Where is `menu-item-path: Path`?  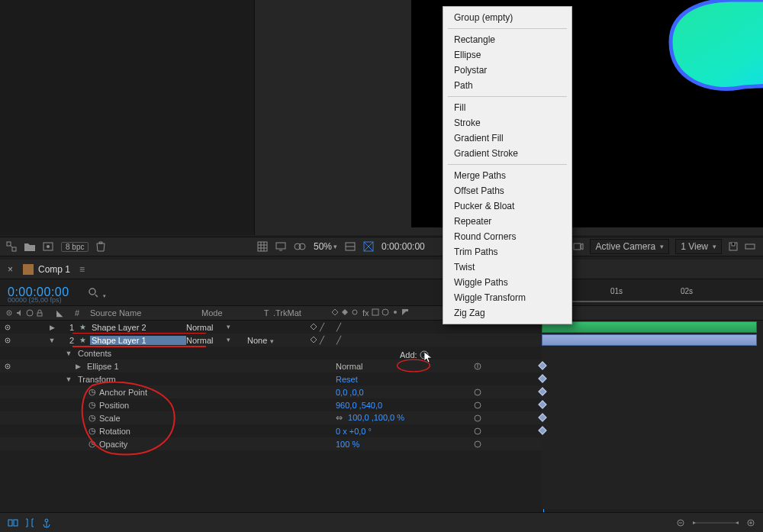 menu-item-path: Path is located at coordinates (507, 85).